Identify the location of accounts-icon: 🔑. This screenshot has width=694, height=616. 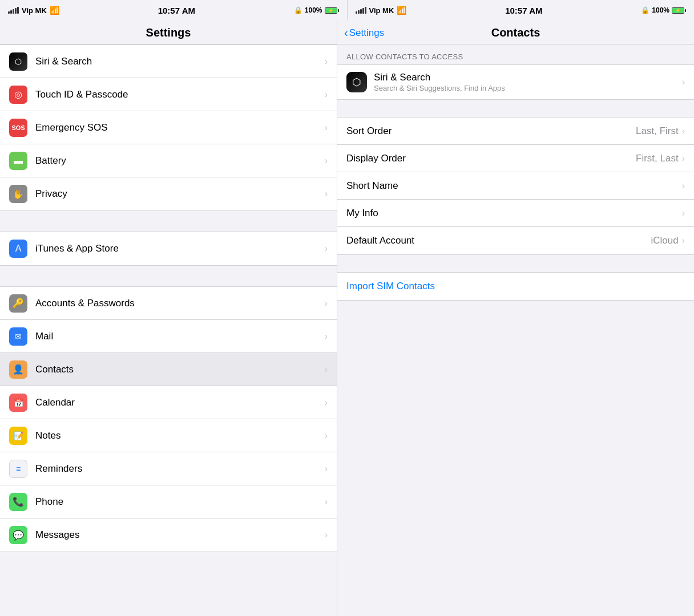
(18, 303).